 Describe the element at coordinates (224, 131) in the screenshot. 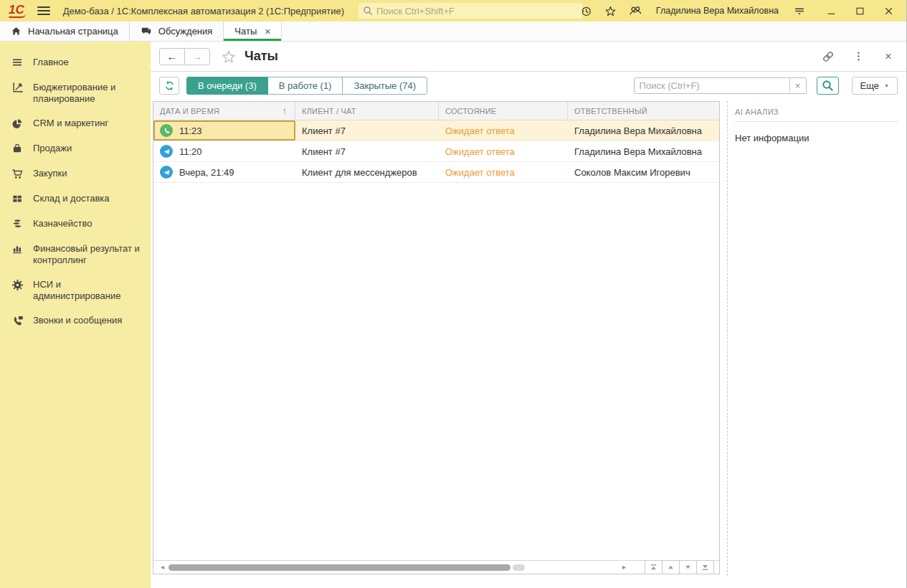

I see `cell-datetime: 11:23` at that location.